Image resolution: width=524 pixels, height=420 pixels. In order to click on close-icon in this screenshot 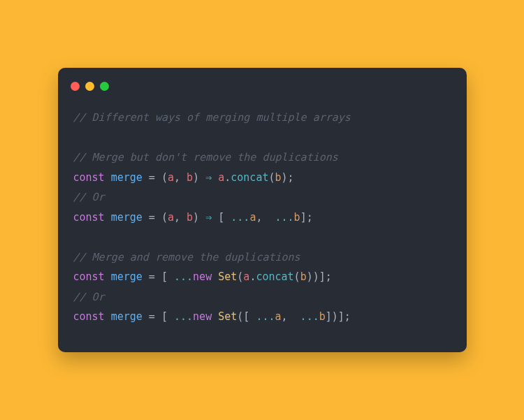, I will do `click(75, 87)`.